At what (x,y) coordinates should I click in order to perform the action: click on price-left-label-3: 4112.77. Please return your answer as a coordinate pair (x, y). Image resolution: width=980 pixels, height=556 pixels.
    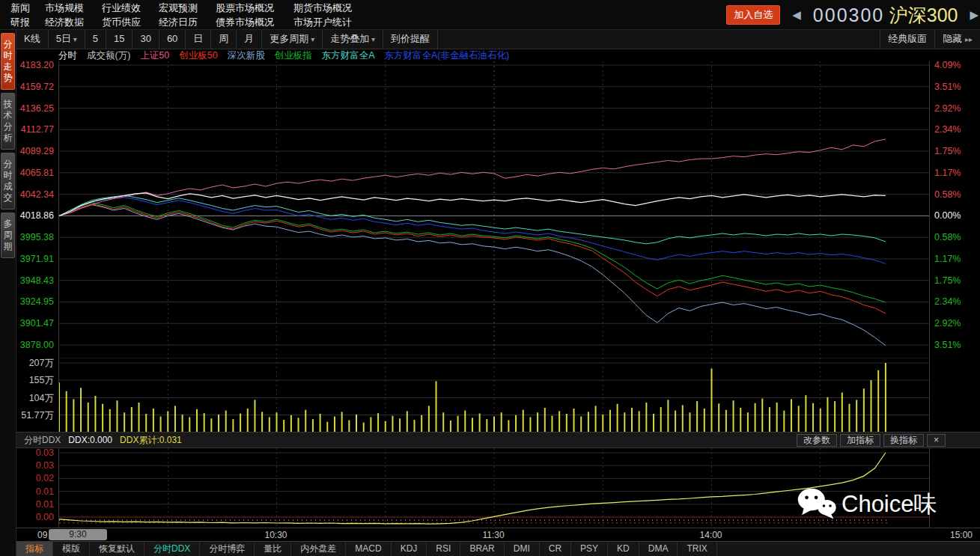
    Looking at the image, I should click on (37, 129).